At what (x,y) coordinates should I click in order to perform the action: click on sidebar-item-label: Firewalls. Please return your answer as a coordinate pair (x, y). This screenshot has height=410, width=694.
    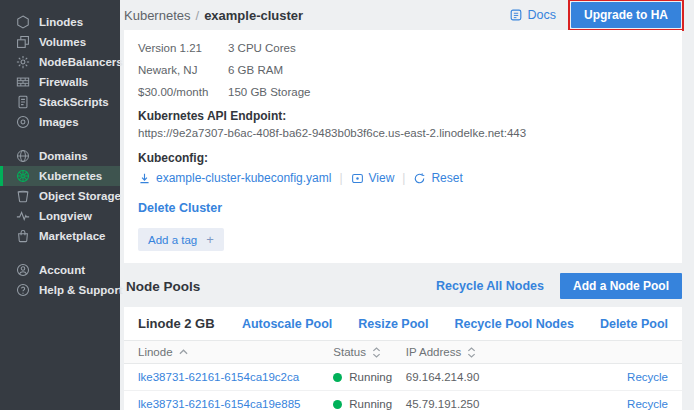
    Looking at the image, I should click on (64, 82).